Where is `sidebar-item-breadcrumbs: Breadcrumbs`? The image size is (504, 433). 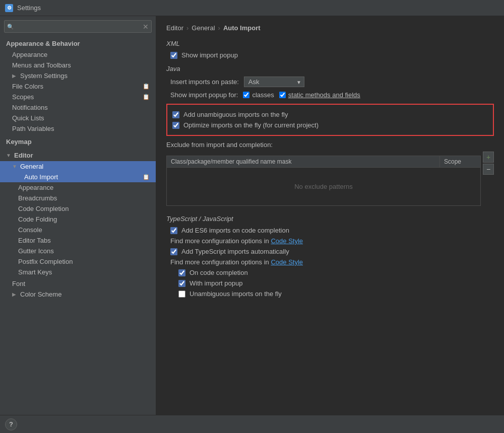 sidebar-item-breadcrumbs: Breadcrumbs is located at coordinates (78, 198).